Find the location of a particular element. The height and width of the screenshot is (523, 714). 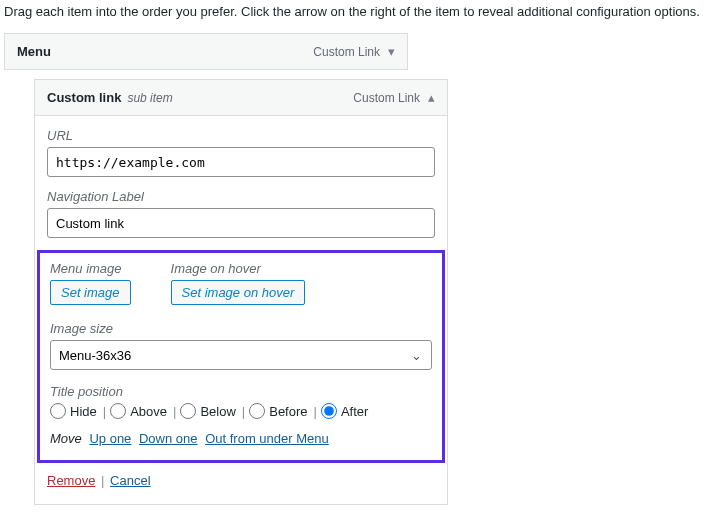

remove-link: Remove is located at coordinates (71, 480).